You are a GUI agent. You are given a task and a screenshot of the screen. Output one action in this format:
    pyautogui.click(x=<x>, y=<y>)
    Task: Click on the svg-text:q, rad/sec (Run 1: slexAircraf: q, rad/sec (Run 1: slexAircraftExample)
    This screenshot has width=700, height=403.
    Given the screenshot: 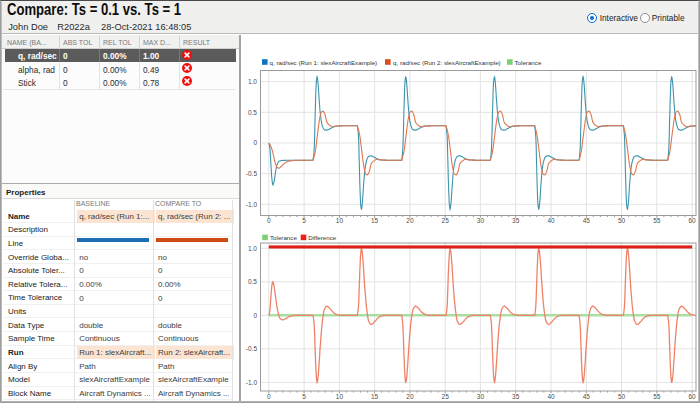 What is the action you would take?
    pyautogui.click(x=324, y=62)
    